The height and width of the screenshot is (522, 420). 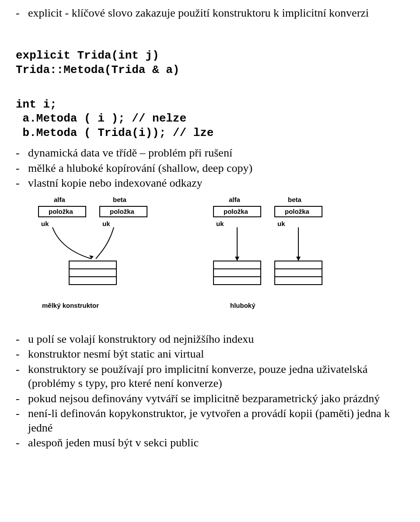 What do you see at coordinates (210, 111) in the screenshot?
I see `code-block-usage: int i; a.Metoda ( i ); // nelze b.Metoda…` at bounding box center [210, 111].